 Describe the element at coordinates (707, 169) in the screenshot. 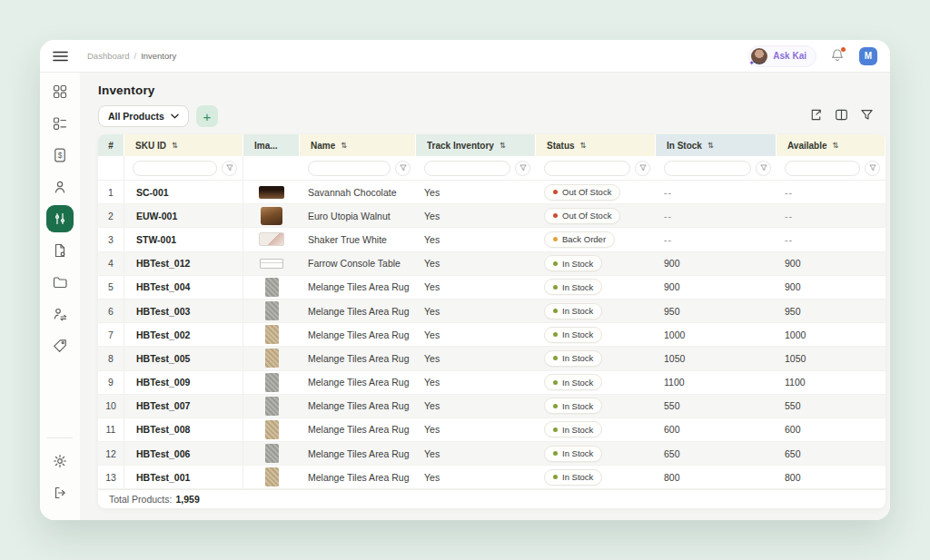

I see `filter-input-in_stock` at that location.